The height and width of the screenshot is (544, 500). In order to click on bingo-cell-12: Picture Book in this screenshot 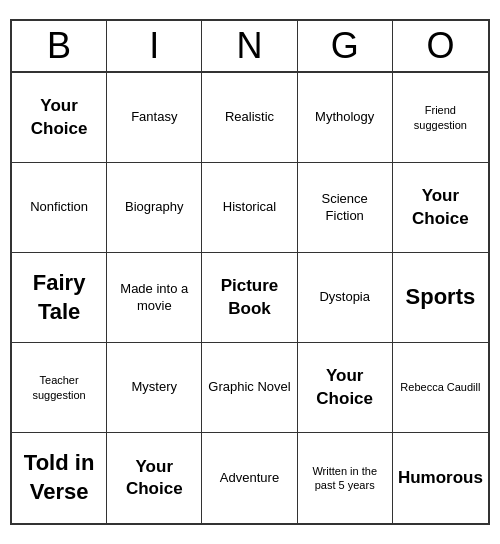, I will do `click(250, 298)`.